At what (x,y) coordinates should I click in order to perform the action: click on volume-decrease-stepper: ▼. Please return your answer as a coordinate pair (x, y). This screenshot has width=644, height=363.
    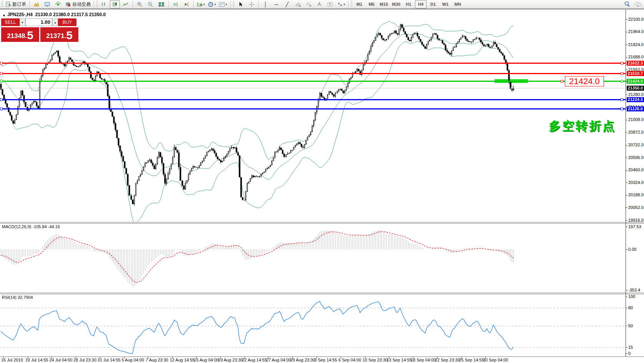
    Looking at the image, I should click on (22, 22).